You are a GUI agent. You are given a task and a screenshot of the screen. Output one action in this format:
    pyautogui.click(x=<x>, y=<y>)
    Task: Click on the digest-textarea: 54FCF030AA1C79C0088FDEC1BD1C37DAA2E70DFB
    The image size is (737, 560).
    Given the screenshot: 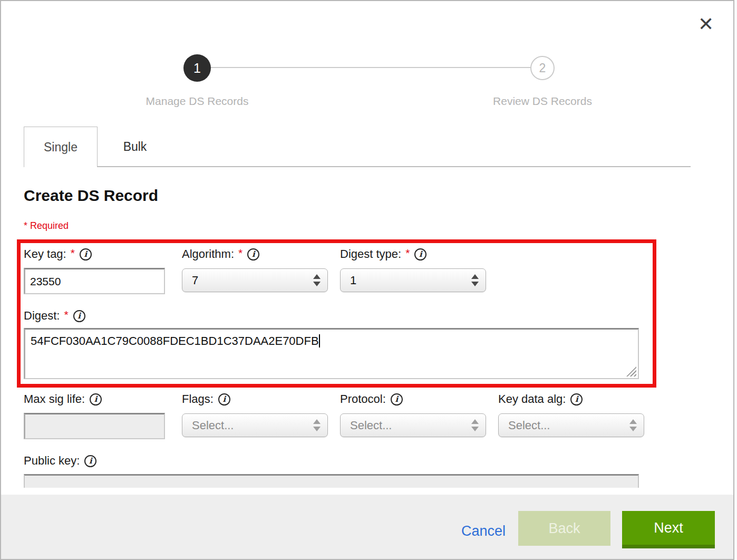 What is the action you would take?
    pyautogui.click(x=331, y=353)
    